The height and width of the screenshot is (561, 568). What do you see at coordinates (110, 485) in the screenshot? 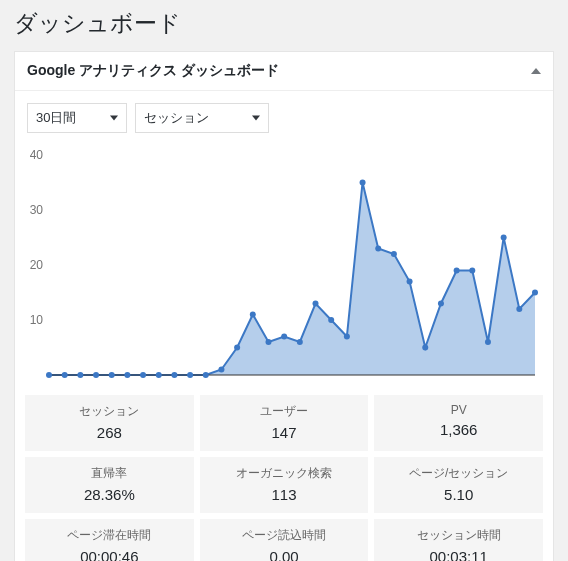
I see `stat-card: 直帰率28.36%` at bounding box center [110, 485].